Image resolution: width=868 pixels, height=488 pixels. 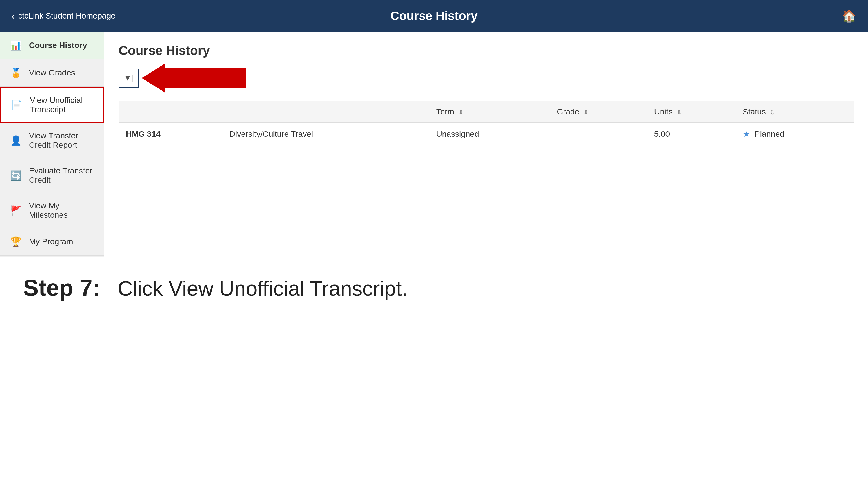 What do you see at coordinates (52, 73) in the screenshot?
I see `sidebar-item-label: View Grades` at bounding box center [52, 73].